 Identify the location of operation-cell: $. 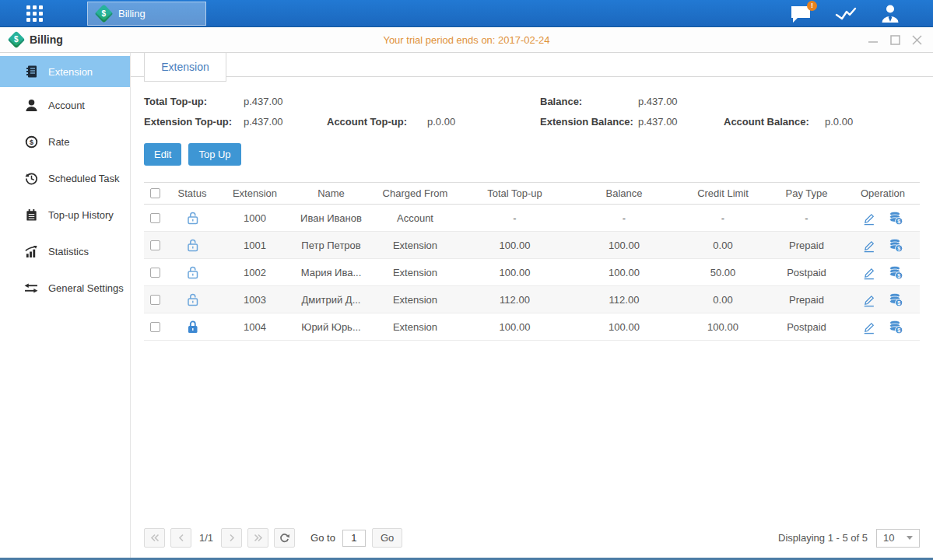
(882, 272).